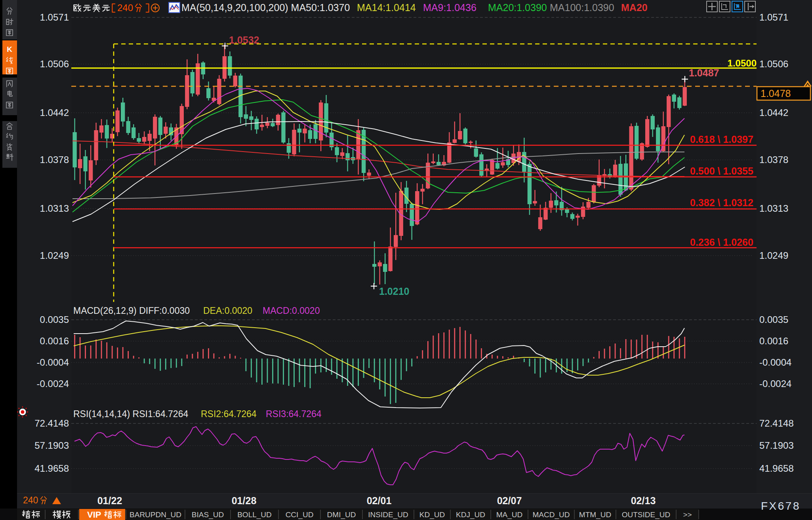  I want to click on svg-text: 02/01, so click(379, 501).